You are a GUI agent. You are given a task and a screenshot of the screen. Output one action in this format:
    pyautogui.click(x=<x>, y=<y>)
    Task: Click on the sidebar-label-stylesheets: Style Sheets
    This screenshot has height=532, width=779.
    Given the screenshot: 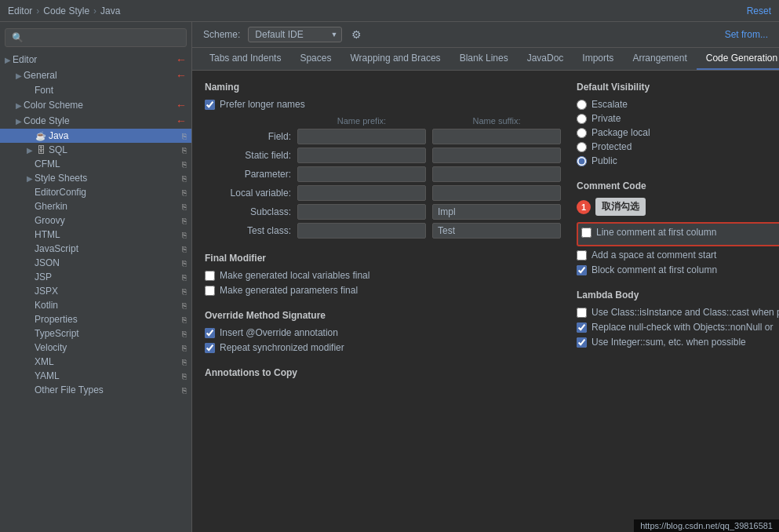 What is the action you would take?
    pyautogui.click(x=108, y=178)
    